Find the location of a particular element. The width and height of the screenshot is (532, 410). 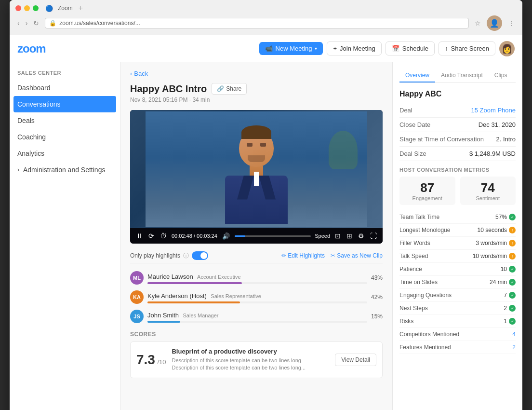

new-meeting-label: New Meeting is located at coordinates (294, 48).